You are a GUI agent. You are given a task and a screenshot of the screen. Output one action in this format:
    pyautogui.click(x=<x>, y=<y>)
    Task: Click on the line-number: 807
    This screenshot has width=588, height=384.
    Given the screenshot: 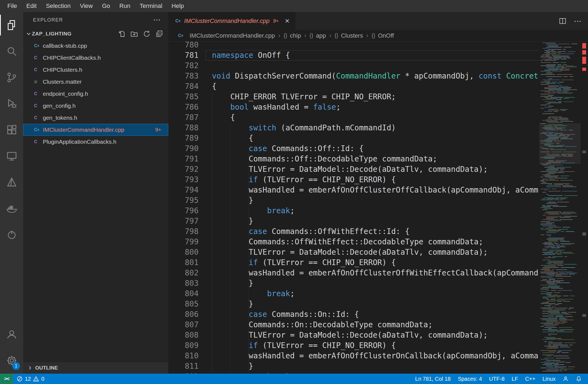 What is the action you would take?
    pyautogui.click(x=187, y=325)
    